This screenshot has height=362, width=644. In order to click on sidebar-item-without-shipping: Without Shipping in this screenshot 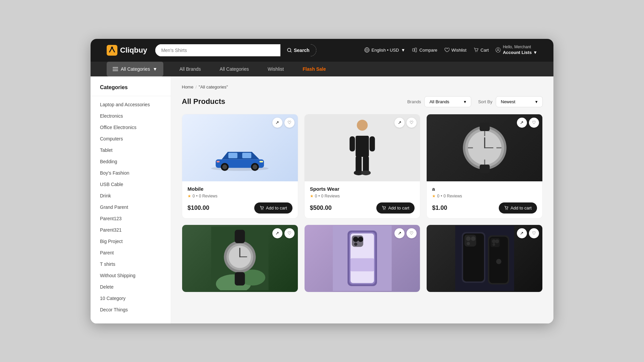, I will do `click(131, 276)`.